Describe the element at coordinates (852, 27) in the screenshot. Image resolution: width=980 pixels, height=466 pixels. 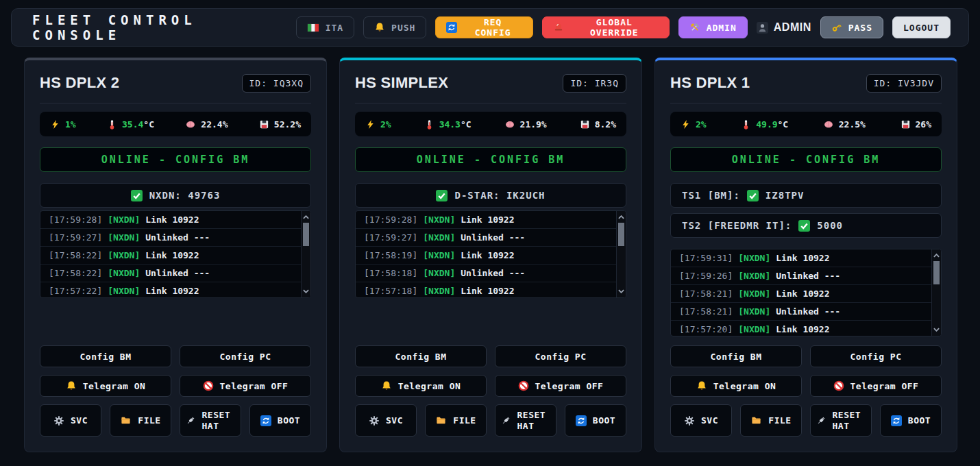
I see `pass-button: PASS` at that location.